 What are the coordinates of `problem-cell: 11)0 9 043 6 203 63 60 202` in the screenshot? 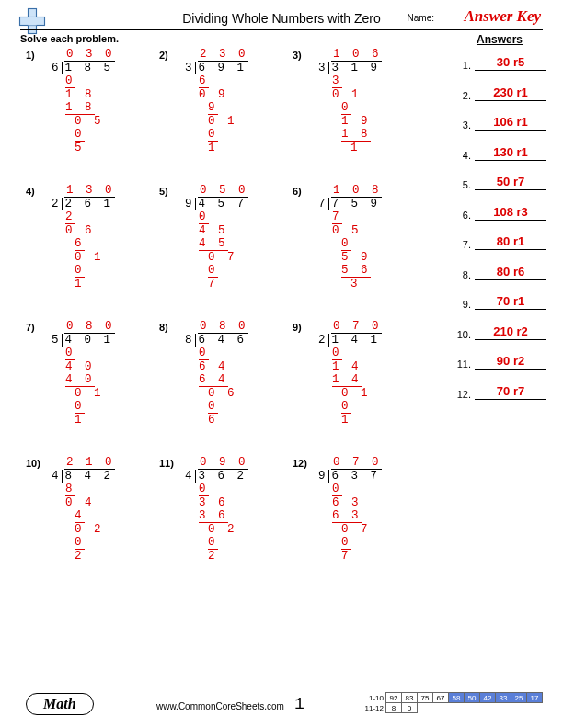 It's located at (226, 509).